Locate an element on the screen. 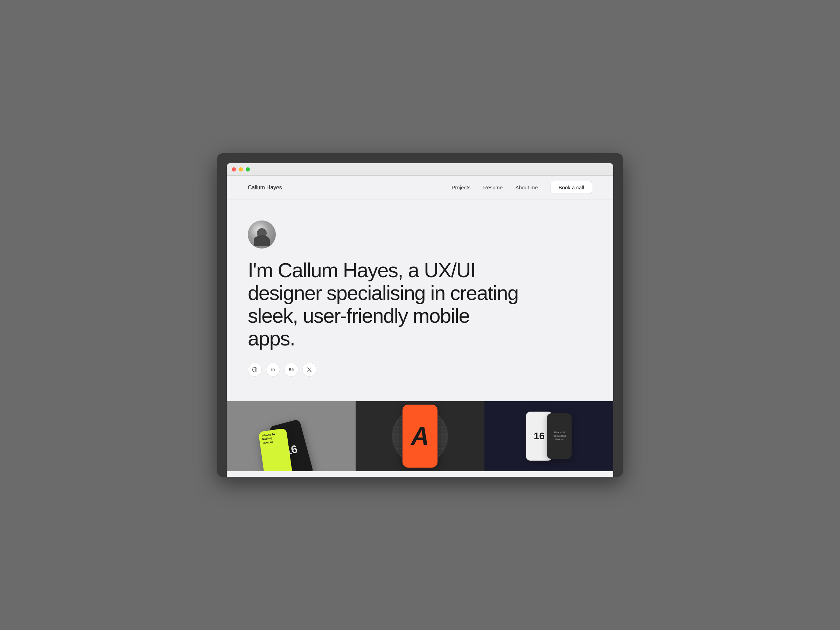 The height and width of the screenshot is (630, 840). linkedin-button: in is located at coordinates (273, 370).